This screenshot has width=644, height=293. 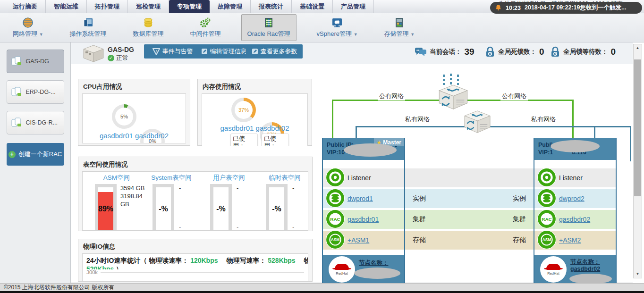 I want to click on private-network-drop-panel, so click(x=595, y=132).